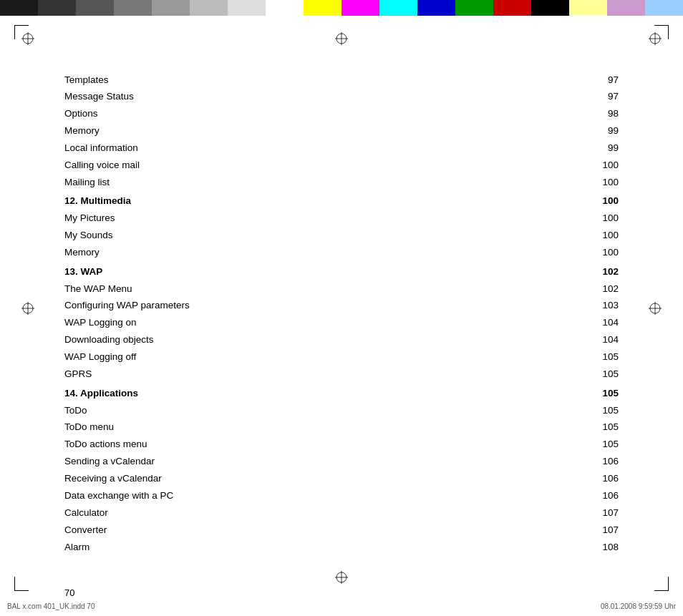 The width and height of the screenshot is (683, 616). I want to click on toc-row: Calling voice mail100, so click(342, 166).